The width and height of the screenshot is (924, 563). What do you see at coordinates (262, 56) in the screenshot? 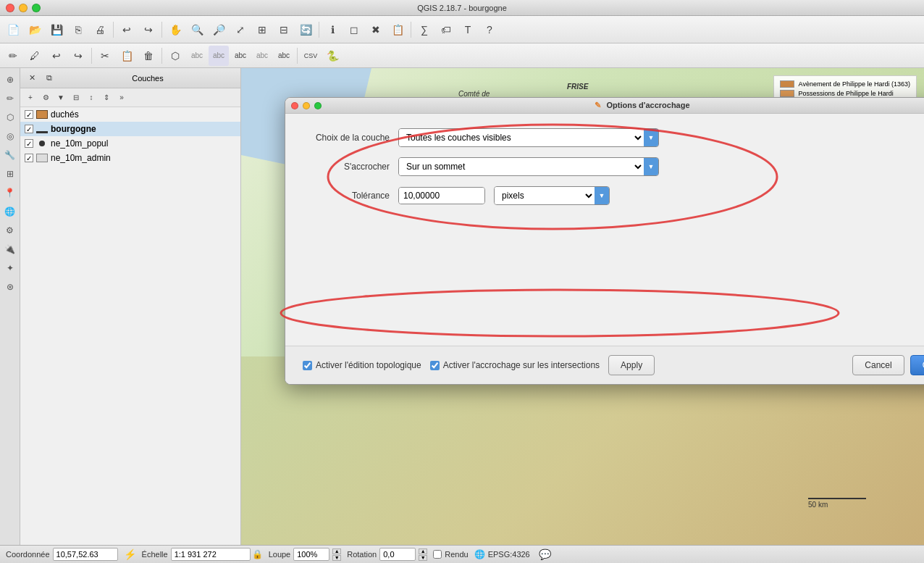
I see `rotate-label-button: abc` at bounding box center [262, 56].